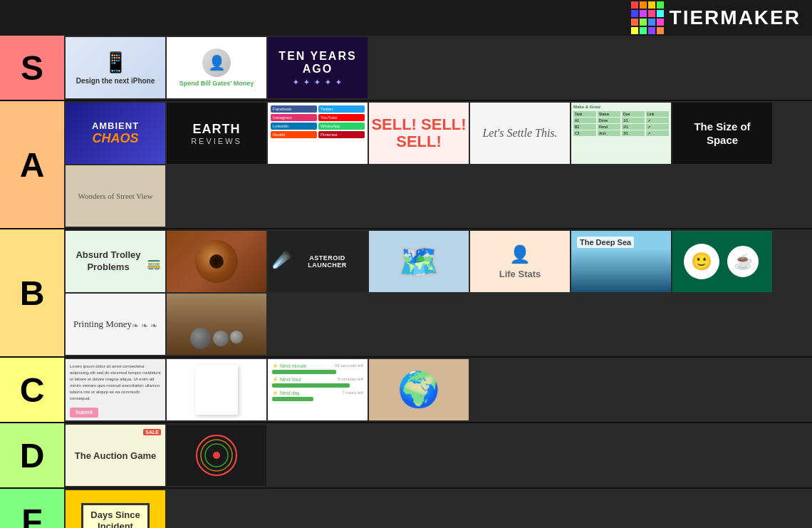  I want to click on list-item: Facebook Twitter Instagram YouTube Linke…, so click(318, 133).